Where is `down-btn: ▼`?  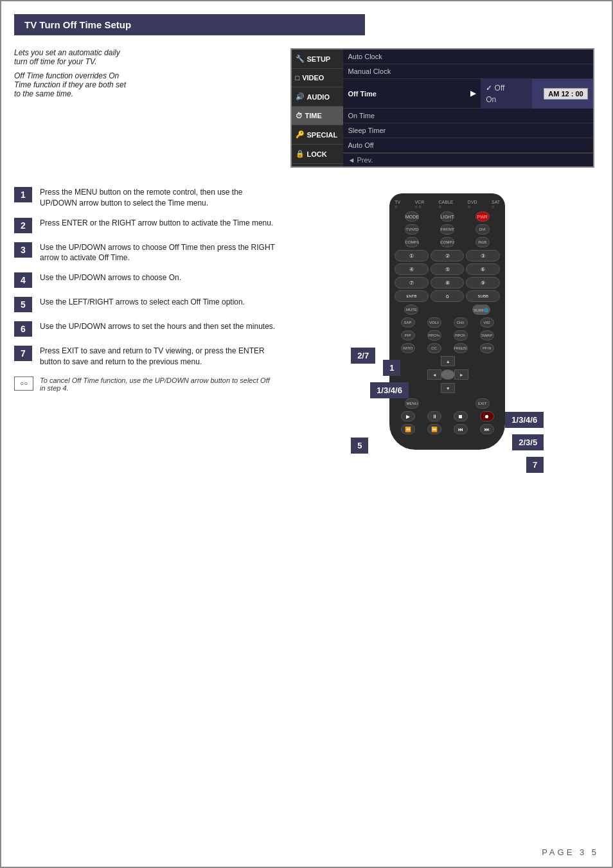 down-btn: ▼ is located at coordinates (448, 388).